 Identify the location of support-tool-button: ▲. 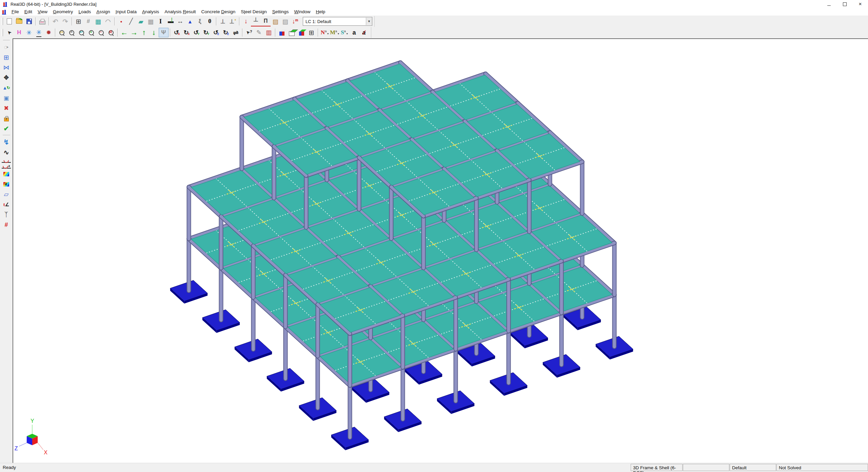
(190, 21).